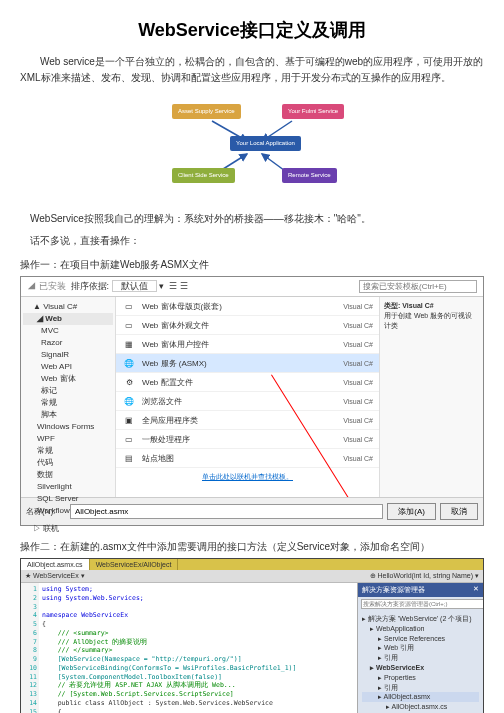  What do you see at coordinates (248, 402) in the screenshot?
I see `template-item: 🌐浏览器文件Visual C#` at bounding box center [248, 402].